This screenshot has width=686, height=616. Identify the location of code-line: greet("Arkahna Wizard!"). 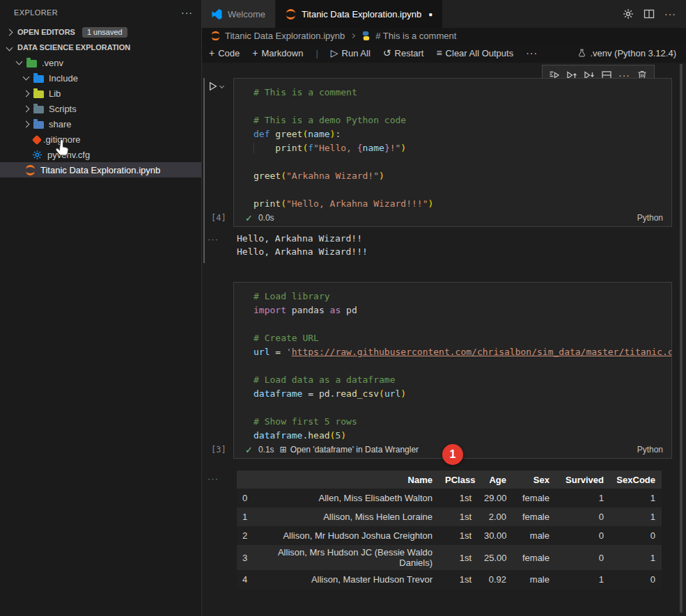
(462, 176).